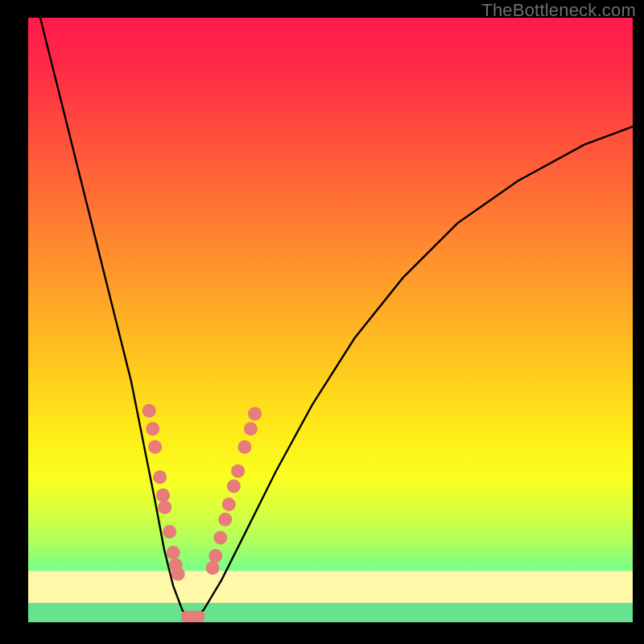 The image size is (644, 644). I want to click on bands, so click(330, 597).